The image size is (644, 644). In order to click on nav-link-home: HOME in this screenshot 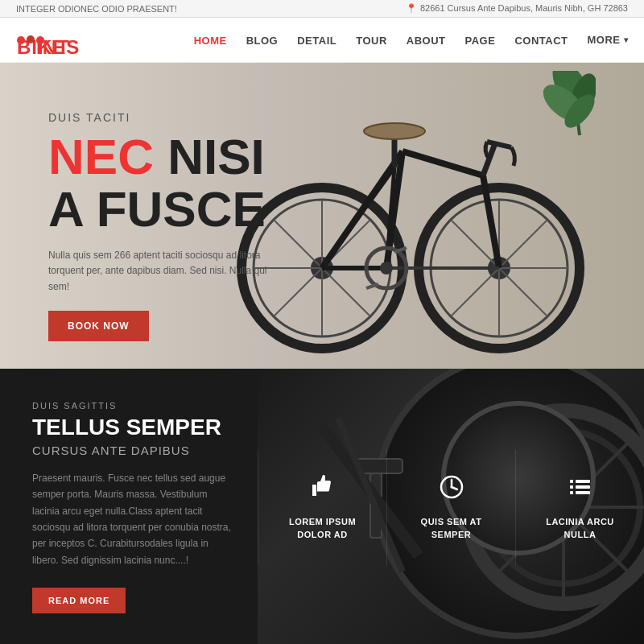, I will do `click(211, 40)`.